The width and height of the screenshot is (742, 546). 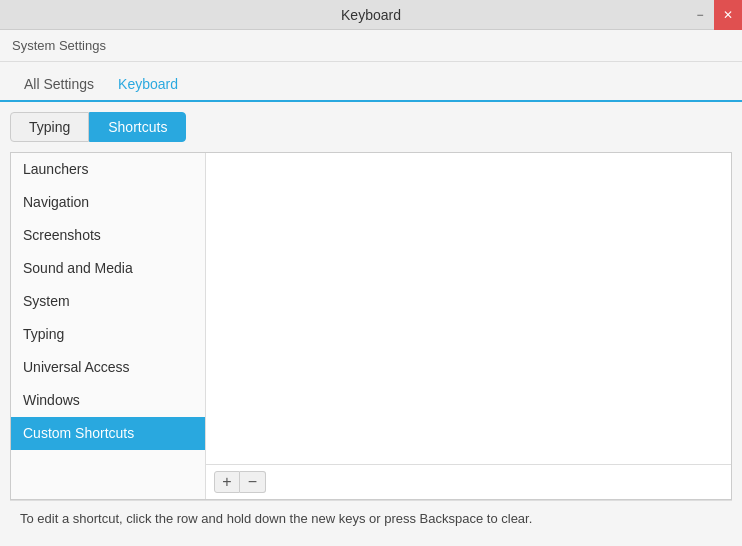 I want to click on hint-text: To edit a shortcut, click the row and ho…, so click(x=371, y=518).